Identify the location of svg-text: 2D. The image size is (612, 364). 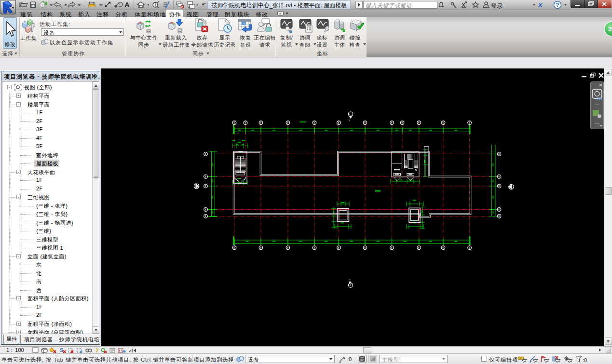
(599, 99).